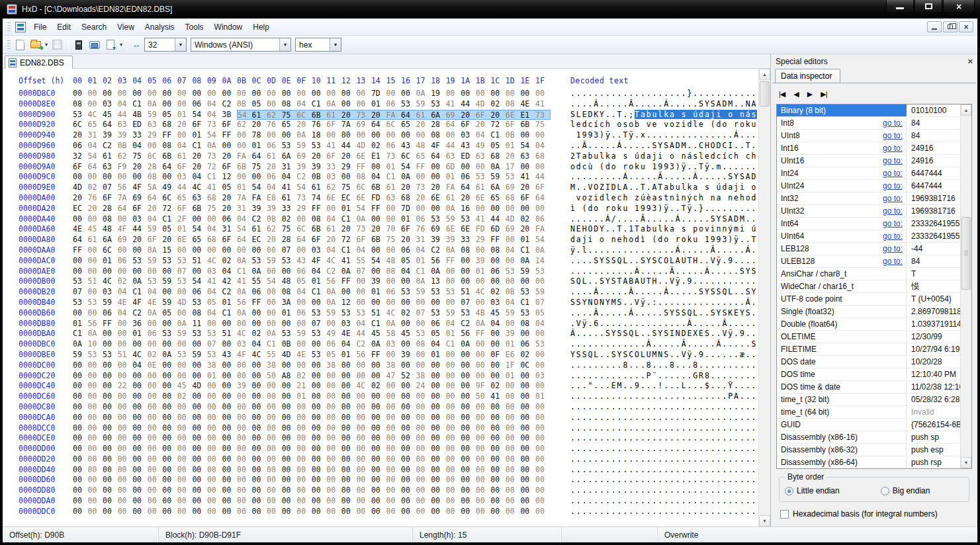 This screenshot has width=980, height=545. What do you see at coordinates (874, 362) in the screenshot?
I see `inspector-row: DOS date10/20/28` at bounding box center [874, 362].